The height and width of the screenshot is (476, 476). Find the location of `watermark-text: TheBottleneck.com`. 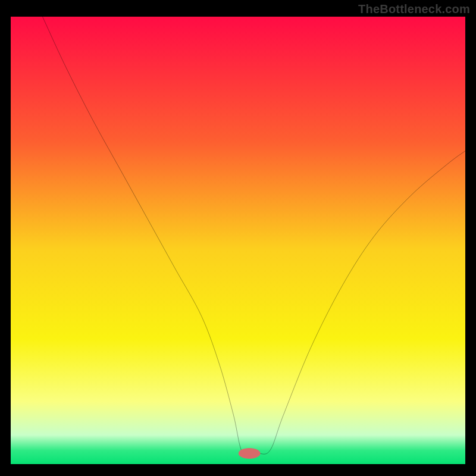

watermark-text: TheBottleneck.com is located at coordinates (414, 10).